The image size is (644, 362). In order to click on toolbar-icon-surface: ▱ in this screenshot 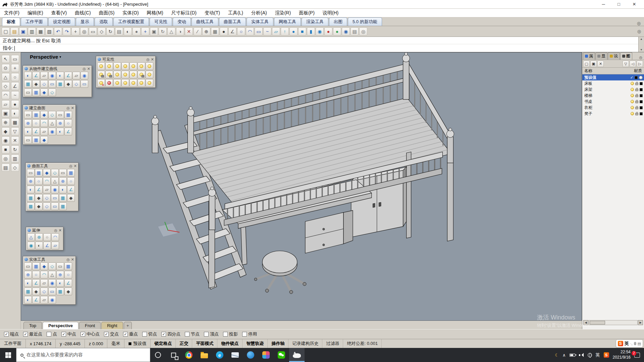, I will do `click(276, 32)`.